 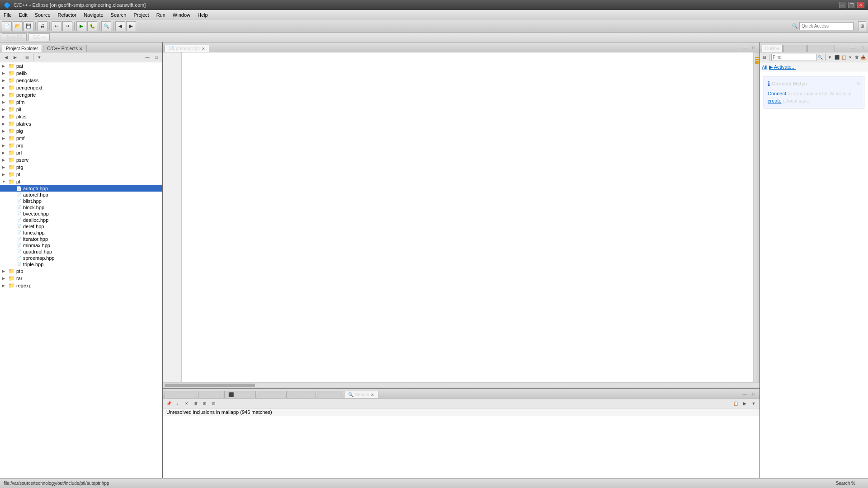 What do you see at coordinates (81, 226) in the screenshot?
I see `tree-item-deref-hpp: 📄deref.hpp` at bounding box center [81, 226].